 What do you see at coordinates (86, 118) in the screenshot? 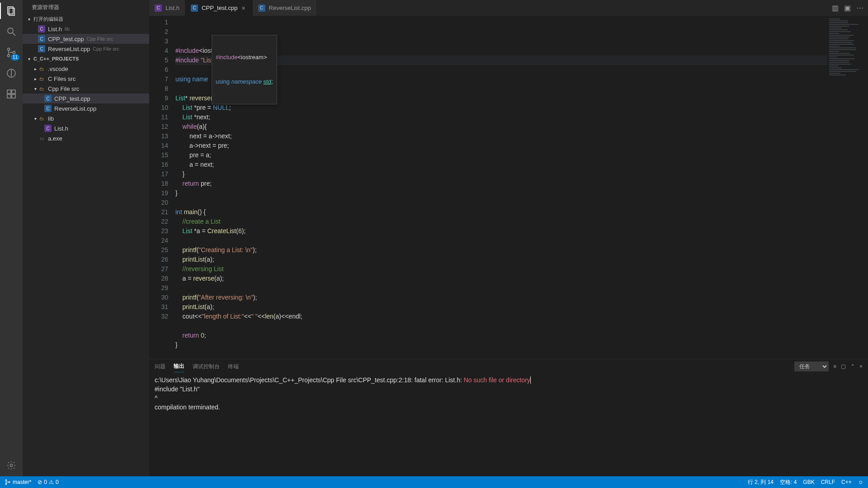
I see `tree-row: ▾🗀lib` at bounding box center [86, 118].